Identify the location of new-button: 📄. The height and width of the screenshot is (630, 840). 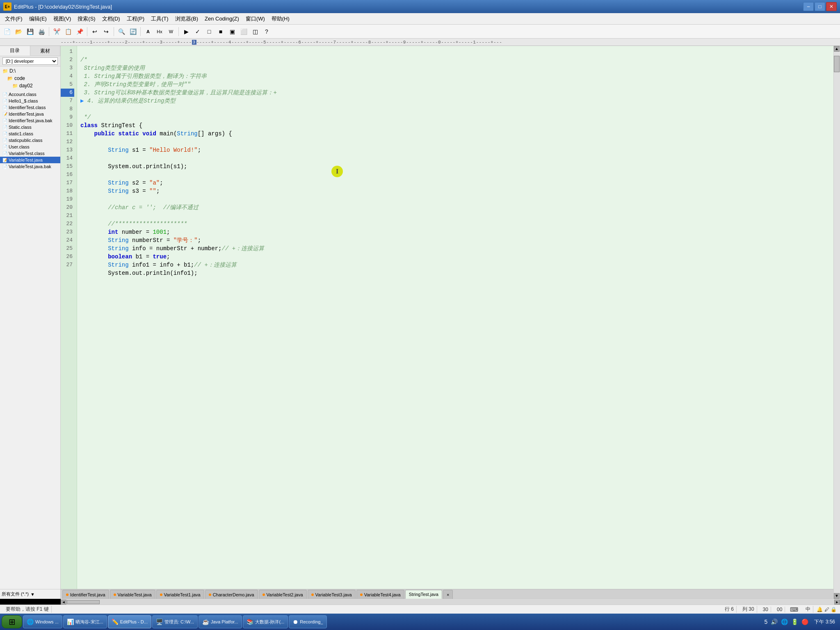
(7, 32).